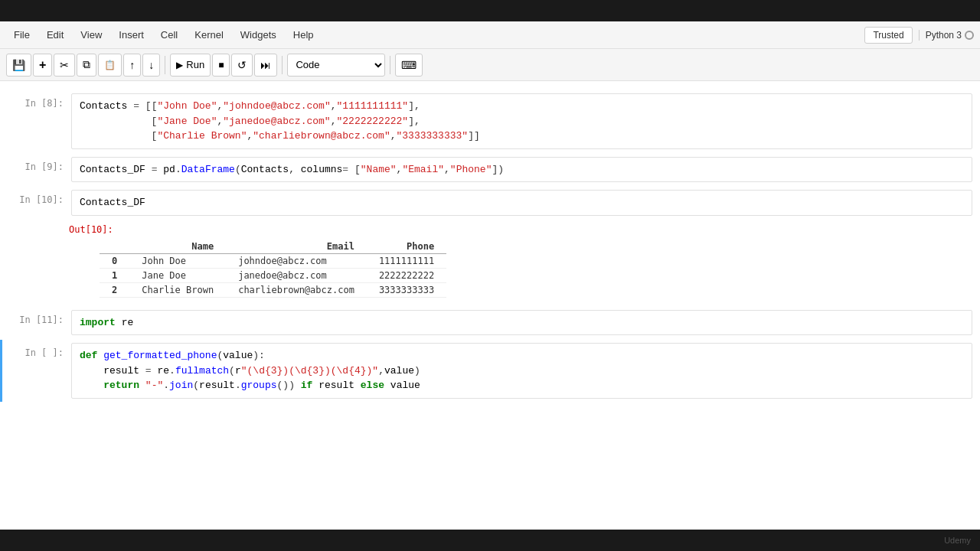 Image resolution: width=980 pixels, height=551 pixels. Describe the element at coordinates (37, 350) in the screenshot. I see `cell-active-label: In [ ]:` at that location.